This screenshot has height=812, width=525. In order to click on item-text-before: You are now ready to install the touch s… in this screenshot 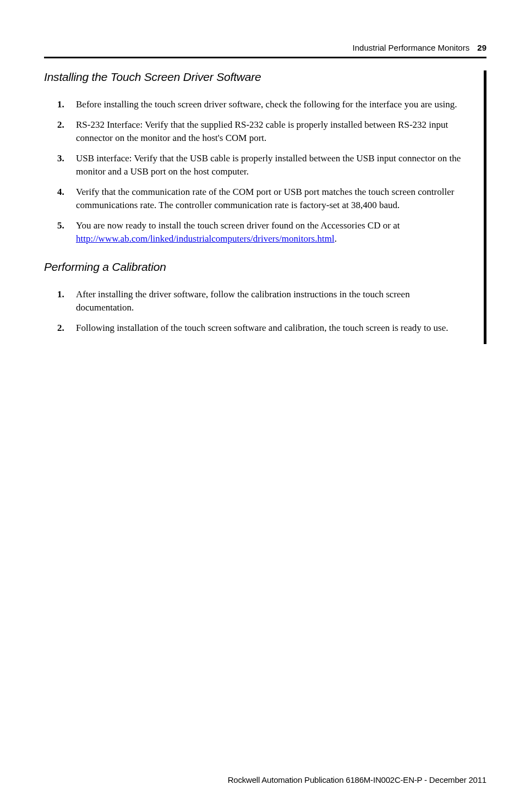, I will do `click(238, 226)`.